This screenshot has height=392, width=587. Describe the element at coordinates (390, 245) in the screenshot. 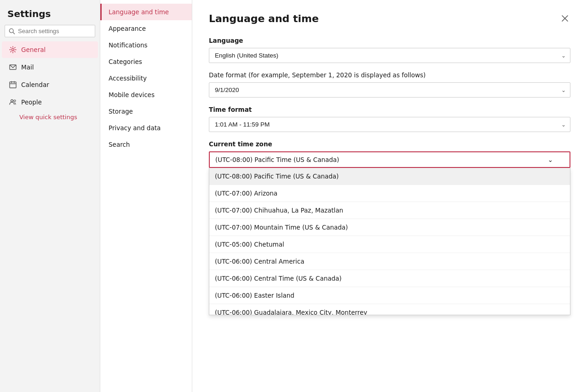

I see `timezone-option-4: (UTC-05:00) Chetumal` at that location.